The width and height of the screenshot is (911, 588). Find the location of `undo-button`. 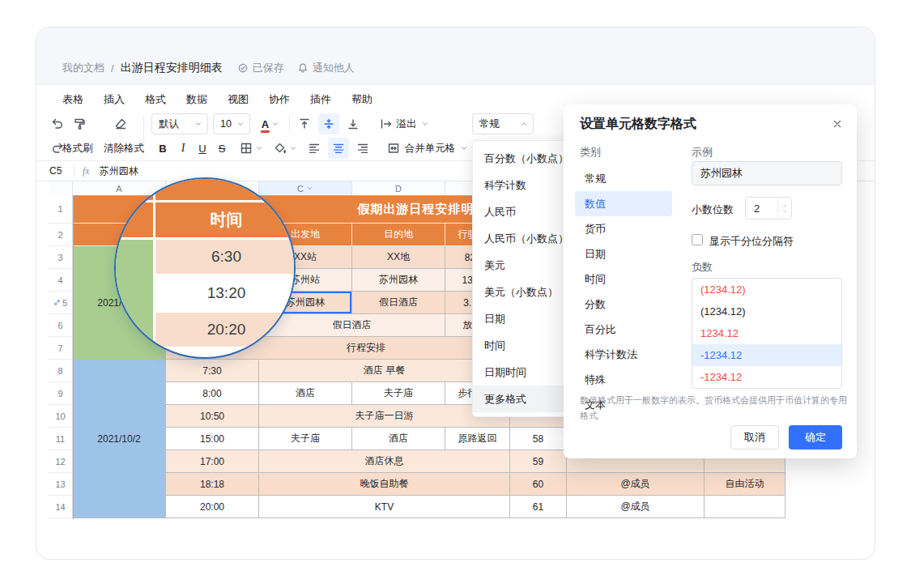

undo-button is located at coordinates (57, 124).